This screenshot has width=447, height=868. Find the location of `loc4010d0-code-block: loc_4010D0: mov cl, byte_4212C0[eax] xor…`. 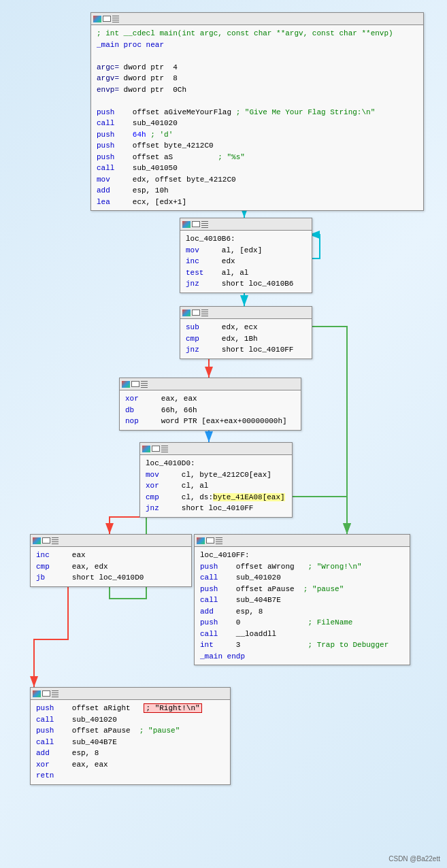

loc4010d0-code-block: loc_4010D0: mov cl, byte_4212C0[eax] xor… is located at coordinates (216, 480).